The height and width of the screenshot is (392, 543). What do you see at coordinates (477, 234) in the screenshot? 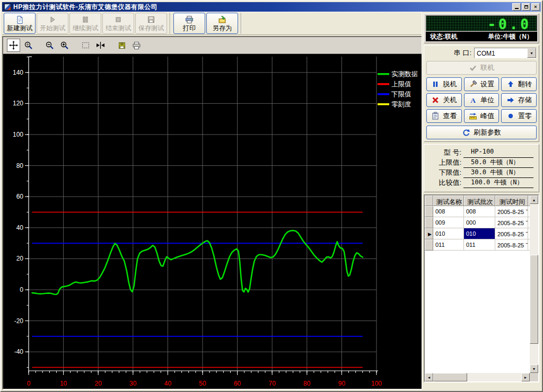
I see `table-row: ▶0100102005-8-25 下午` at bounding box center [477, 234].